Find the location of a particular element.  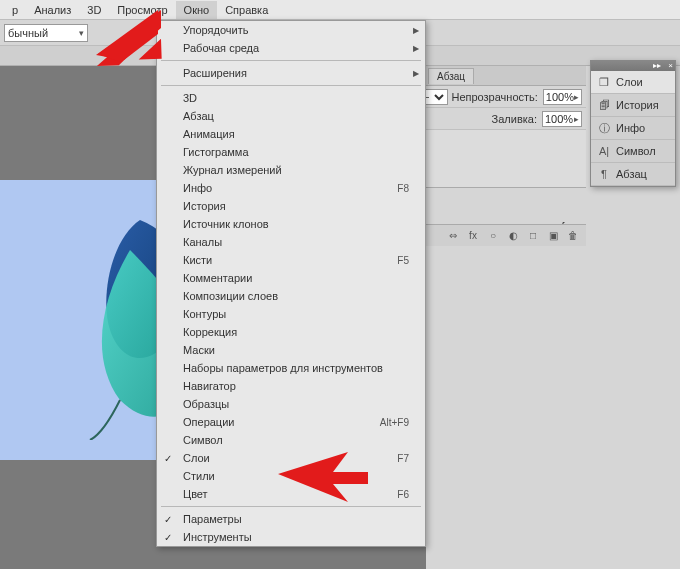

close-icon: × is located at coordinates (670, 66).